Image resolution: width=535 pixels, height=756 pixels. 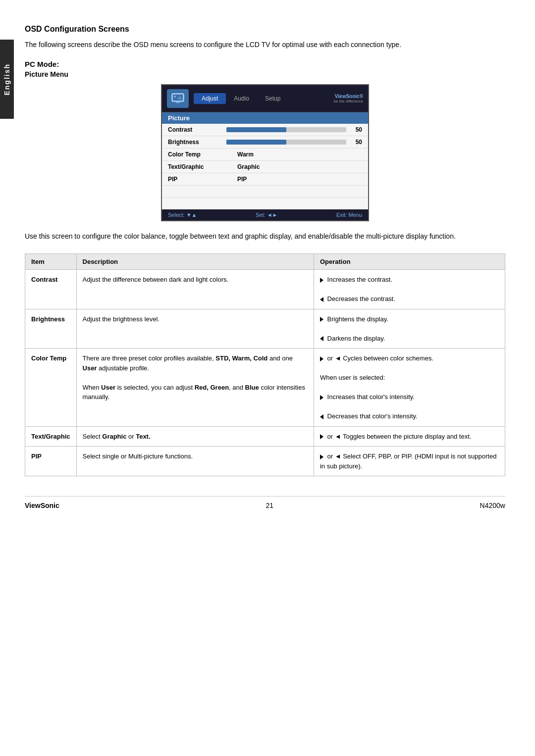 I want to click on table-desc-brightness: Adjust the brightness level., so click(x=195, y=329).